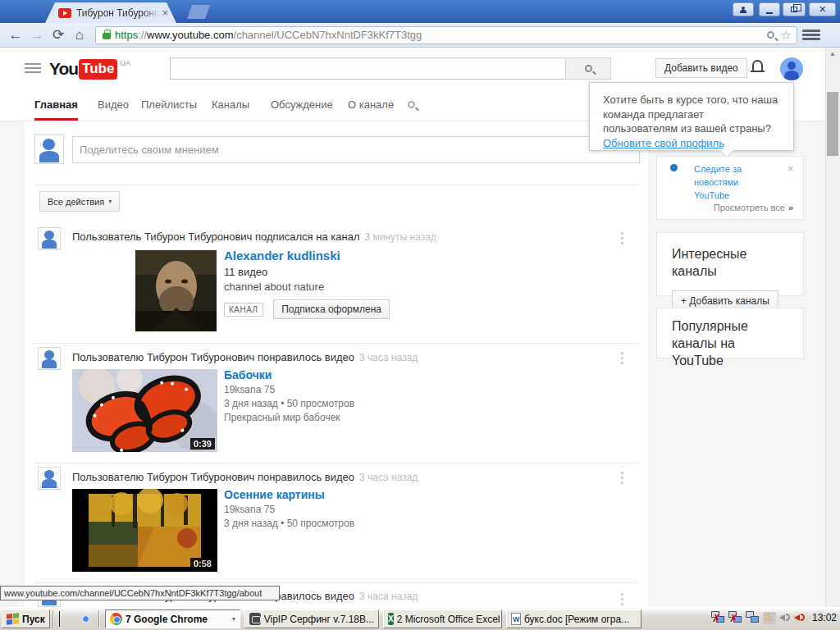 Image resolution: width=840 pixels, height=630 pixels. I want to click on channel-search-icon, so click(412, 105).